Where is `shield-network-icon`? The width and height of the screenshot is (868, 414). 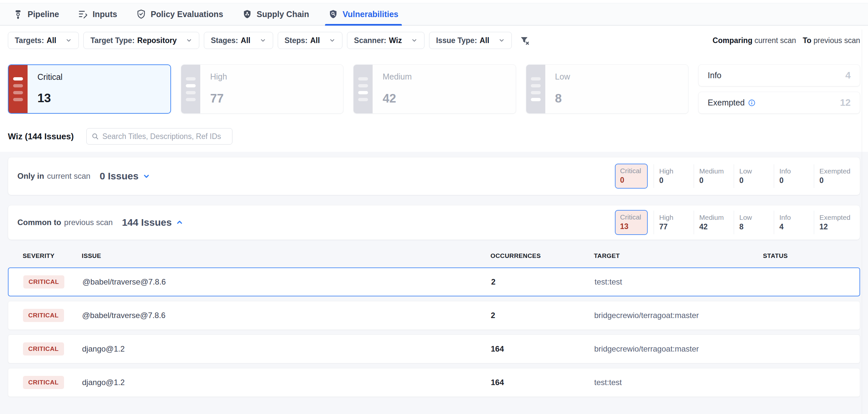 shield-network-icon is located at coordinates (247, 14).